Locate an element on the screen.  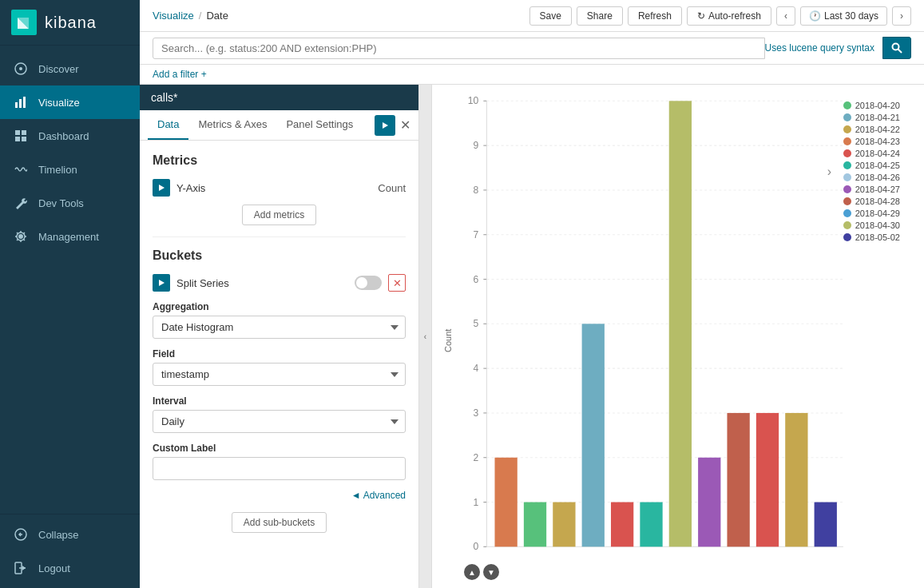
sidebar-item-discover: Discover is located at coordinates (70, 69).